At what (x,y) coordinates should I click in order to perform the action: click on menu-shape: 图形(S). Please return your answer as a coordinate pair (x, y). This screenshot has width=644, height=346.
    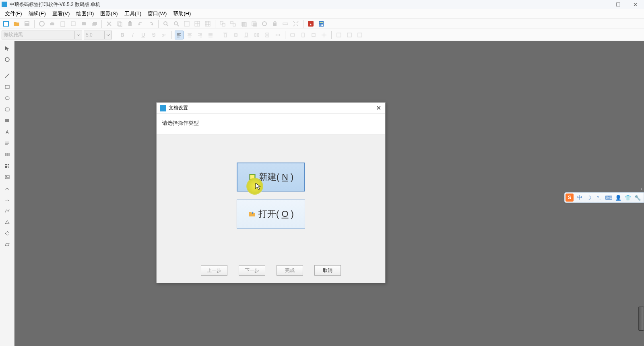
    Looking at the image, I should click on (109, 14).